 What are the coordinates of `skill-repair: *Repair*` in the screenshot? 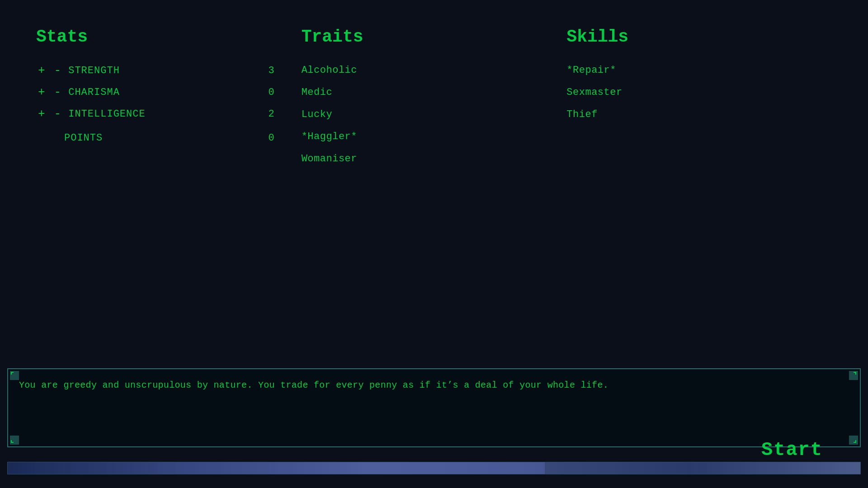 It's located at (699, 70).